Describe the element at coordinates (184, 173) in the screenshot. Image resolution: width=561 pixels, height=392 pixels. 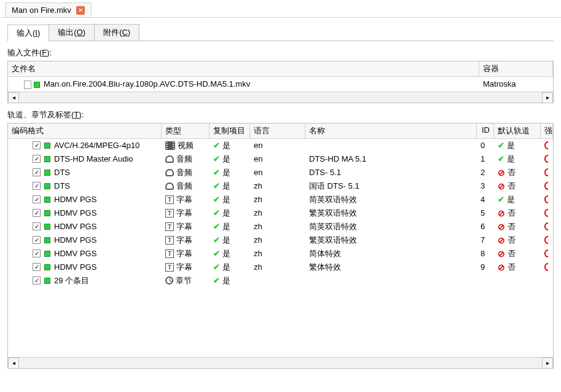
I see `track-type: 音频` at that location.